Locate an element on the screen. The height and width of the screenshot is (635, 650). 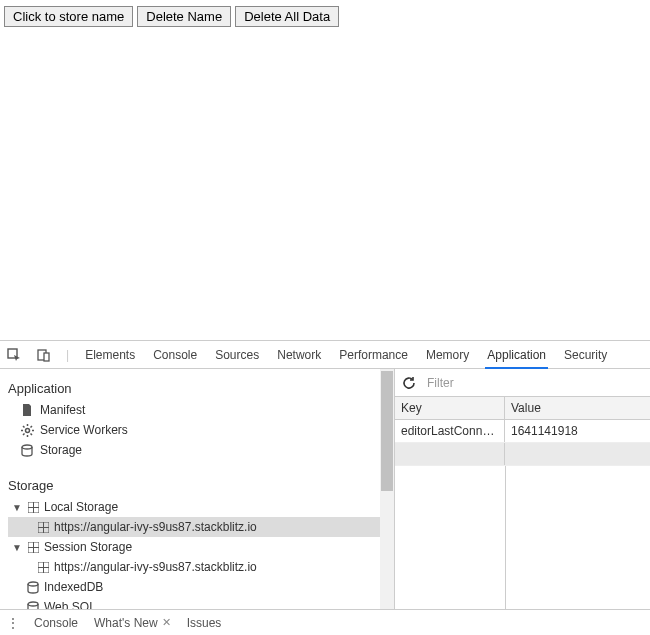
devtools-drawer: ⋮ Console What's New ✕ Issues is located at coordinates (325, 622).